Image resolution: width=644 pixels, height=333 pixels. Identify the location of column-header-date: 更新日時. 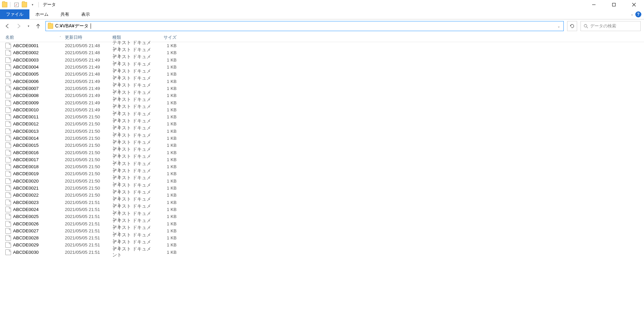
(89, 37).